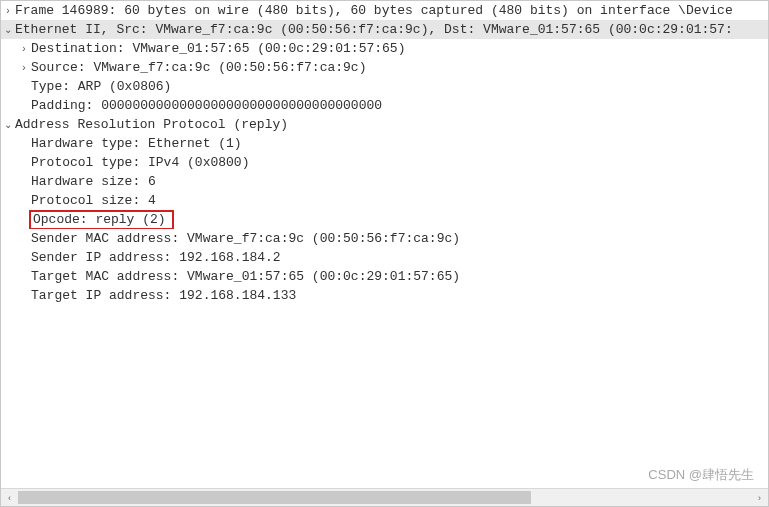  What do you see at coordinates (136, 144) in the screenshot?
I see `arp-hardware-type-text: Hardware type: Ethernet (1)` at bounding box center [136, 144].